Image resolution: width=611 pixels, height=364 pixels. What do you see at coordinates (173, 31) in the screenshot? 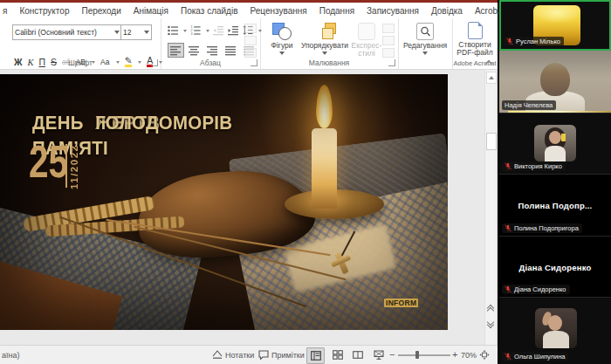
I see `bullets-icon` at bounding box center [173, 31].